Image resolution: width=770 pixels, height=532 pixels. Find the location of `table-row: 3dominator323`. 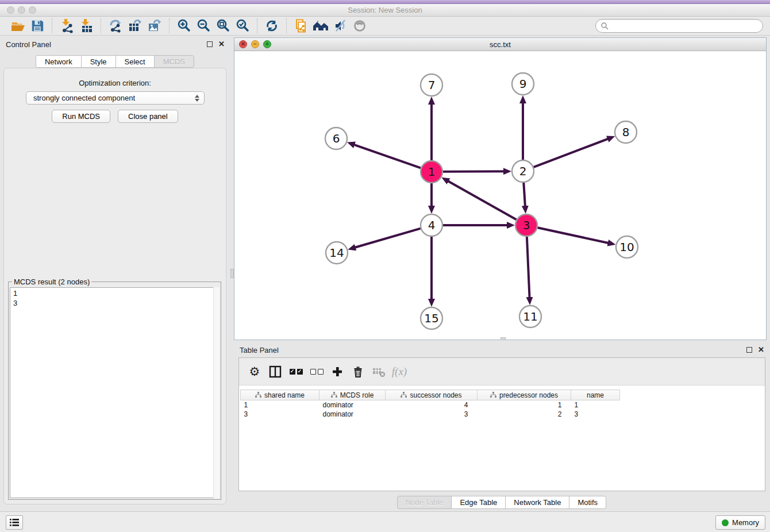

table-row: 3dominator323 is located at coordinates (430, 414).